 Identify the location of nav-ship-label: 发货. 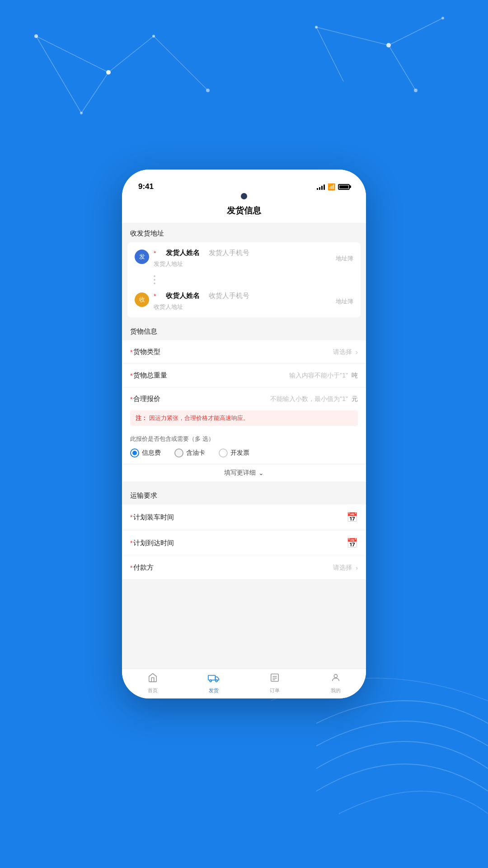
(214, 691).